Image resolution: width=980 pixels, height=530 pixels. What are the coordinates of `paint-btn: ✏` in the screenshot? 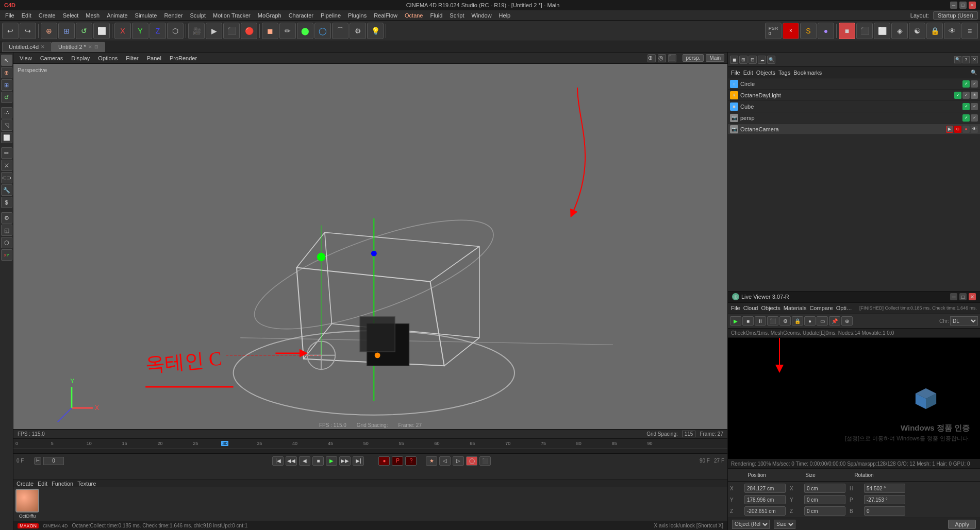 It's located at (288, 31).